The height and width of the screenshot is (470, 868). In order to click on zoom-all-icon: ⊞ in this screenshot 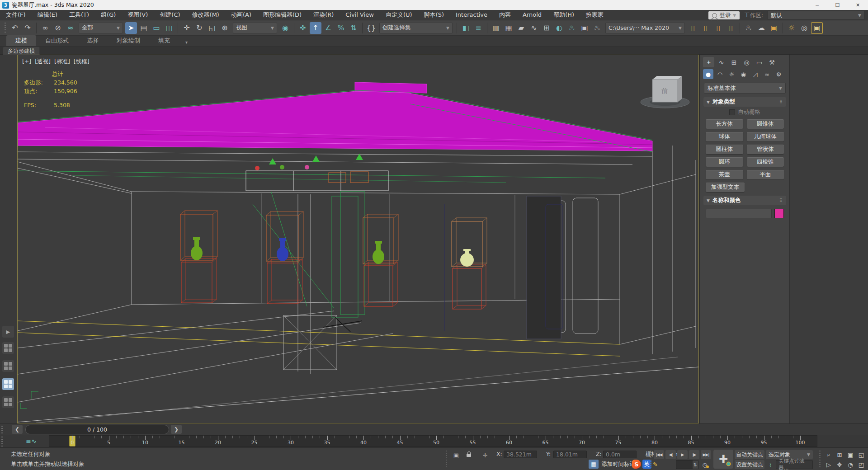, I will do `click(840, 455)`.